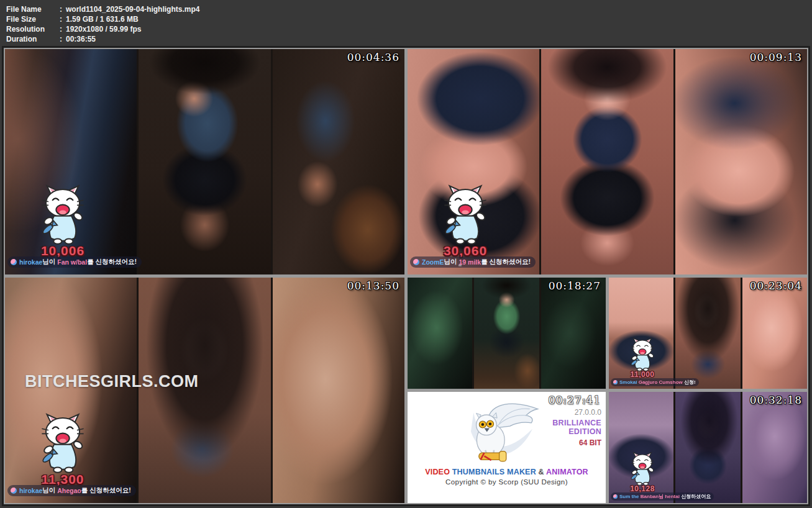 This screenshot has width=812, height=508. Describe the element at coordinates (507, 472) in the screenshot. I see `vtm-title: VIDEO THUMBNAILS MAKER & ANIMATOR` at that location.